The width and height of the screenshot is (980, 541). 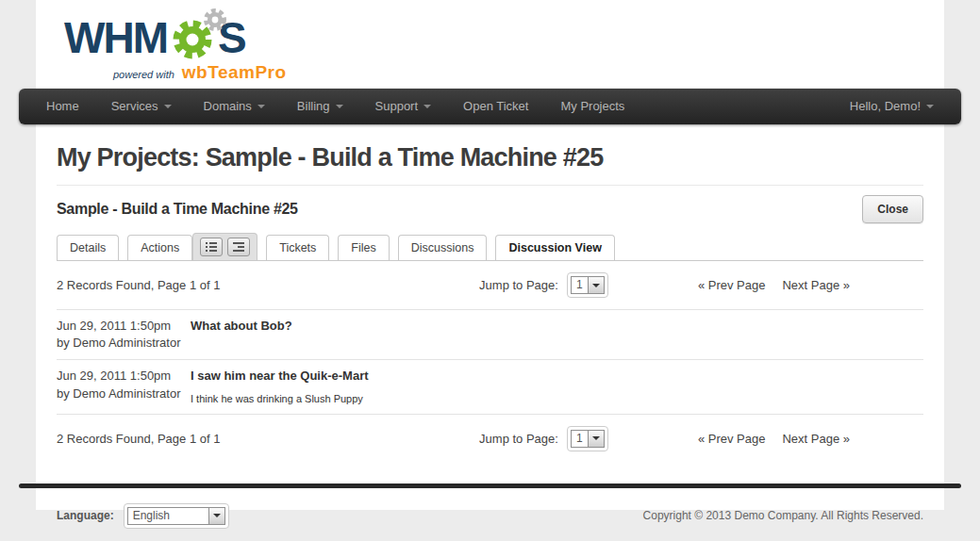 What do you see at coordinates (892, 209) in the screenshot?
I see `close-button: Close` at bounding box center [892, 209].